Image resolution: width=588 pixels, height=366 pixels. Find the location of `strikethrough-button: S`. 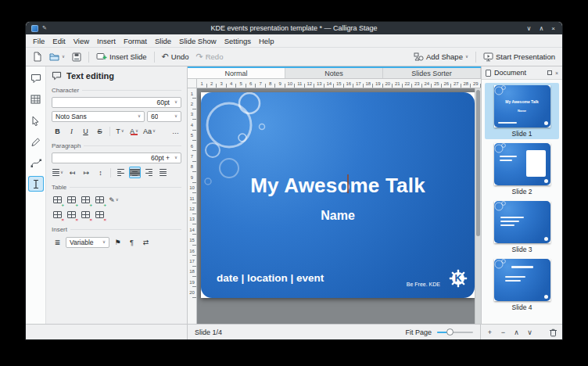

strikethrough-button: S is located at coordinates (100, 131).